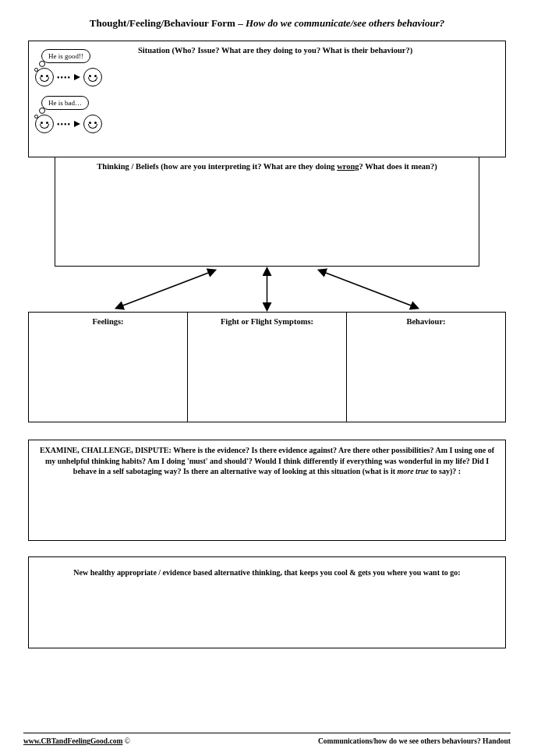  I want to click on fight-flight-col: Fight or Flight Symptoms:, so click(267, 367).